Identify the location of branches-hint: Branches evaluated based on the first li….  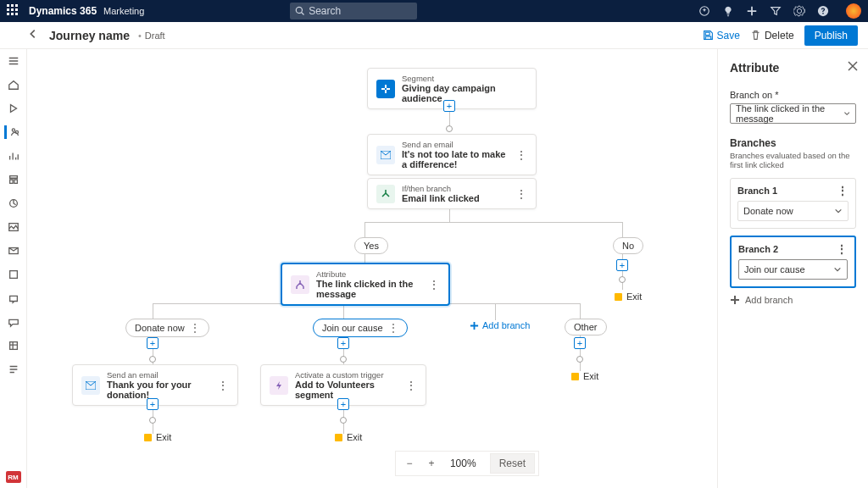
(793, 160).